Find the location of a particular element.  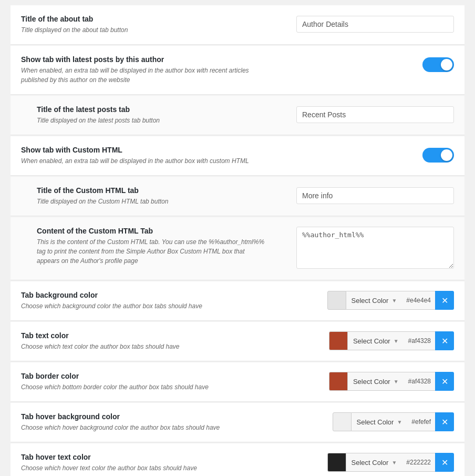

label-col-tab-text-color: Tab text colorChoose which text color th… is located at coordinates (142, 341).